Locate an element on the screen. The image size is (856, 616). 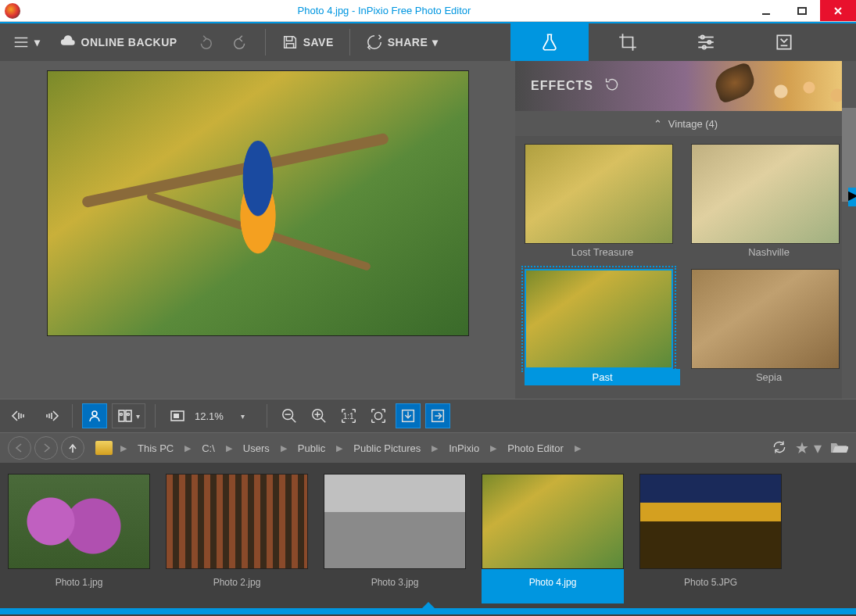
tab-adjust is located at coordinates (706, 42).